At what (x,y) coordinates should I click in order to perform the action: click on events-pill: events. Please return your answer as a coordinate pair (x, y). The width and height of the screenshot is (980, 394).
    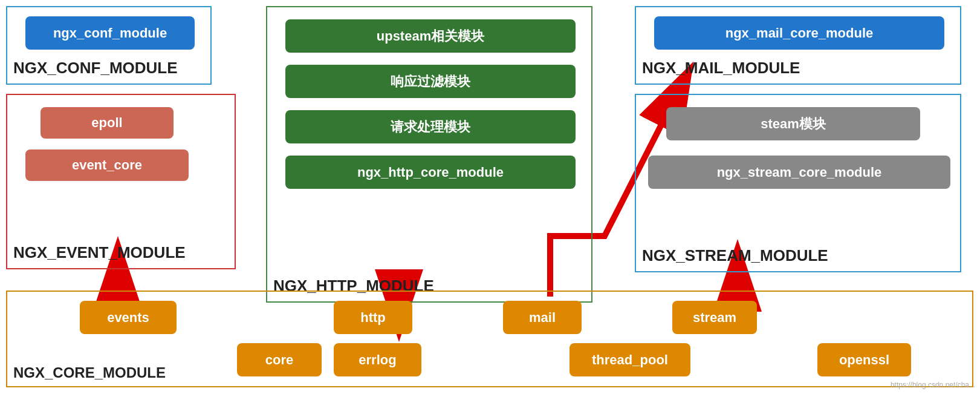
    Looking at the image, I should click on (128, 317).